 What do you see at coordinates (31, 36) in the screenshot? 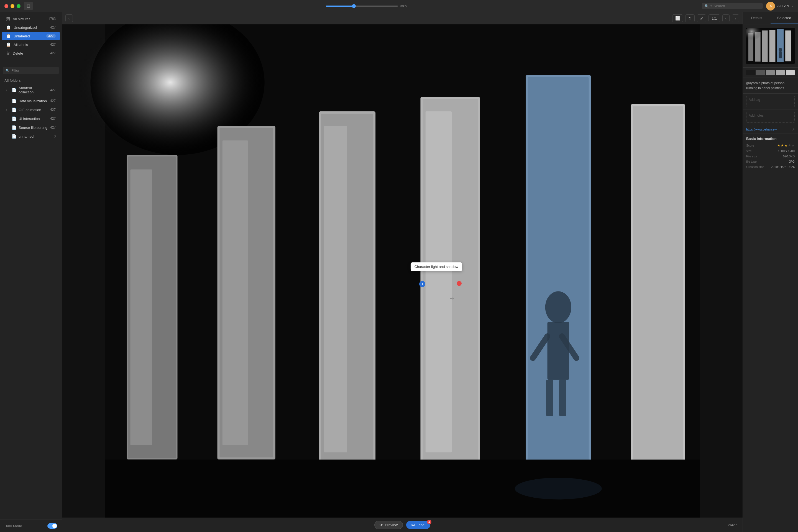
I see `sidebar-section-main: 🖼 All pictures 1783 📋 Uncategorized 427 …` at bounding box center [31, 36].